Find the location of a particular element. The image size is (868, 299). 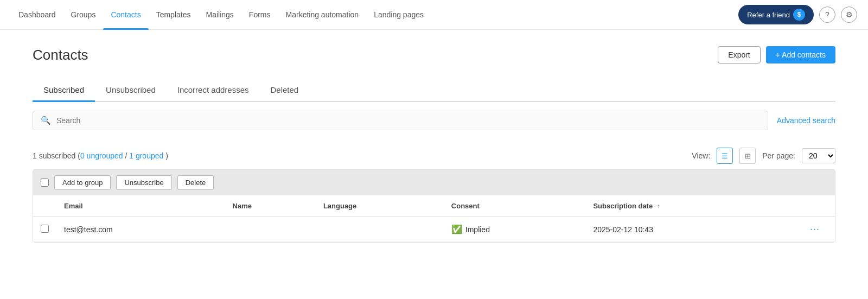

nav-item-dashboard: Dashboard is located at coordinates (37, 15).